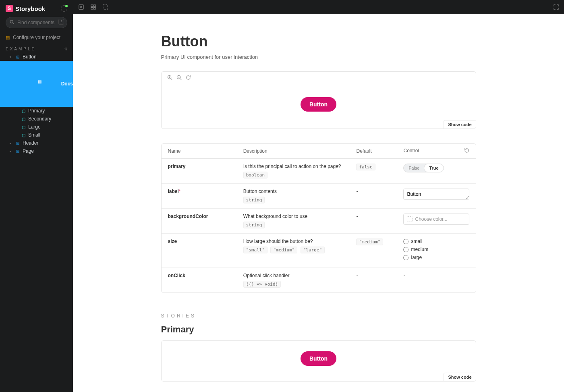  Describe the element at coordinates (172, 241) in the screenshot. I see `arg-name: size` at that location.